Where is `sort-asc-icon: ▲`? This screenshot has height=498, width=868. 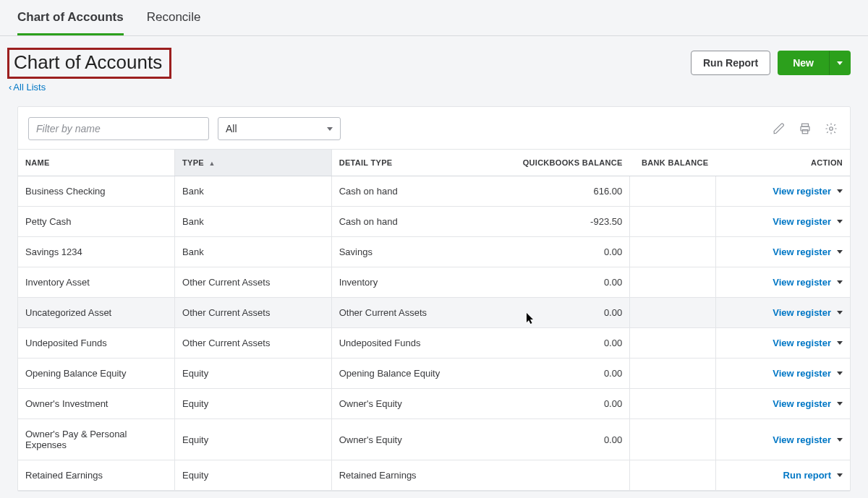 sort-asc-icon: ▲ is located at coordinates (211, 163).